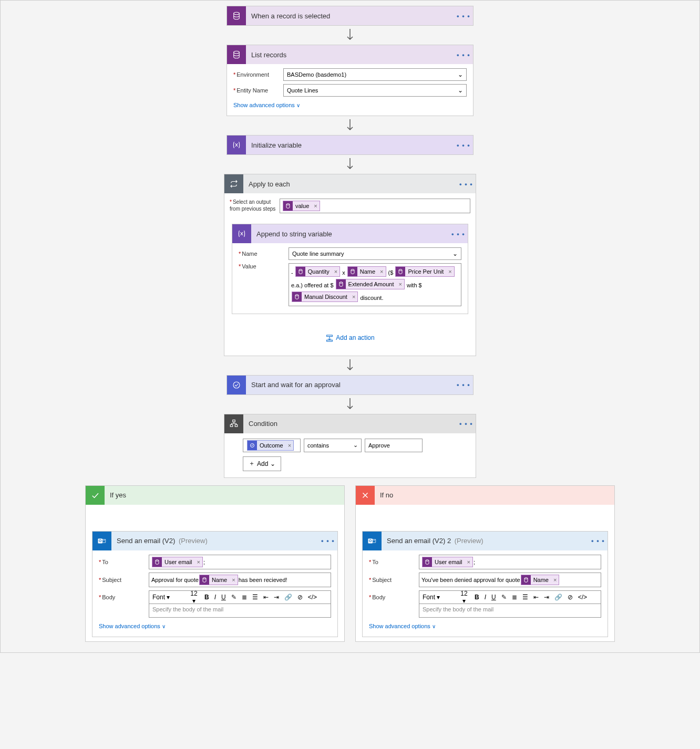 The width and height of the screenshot is (700, 749). I want to click on subject-field: Approval for quote Name× has been reciev…, so click(240, 580).